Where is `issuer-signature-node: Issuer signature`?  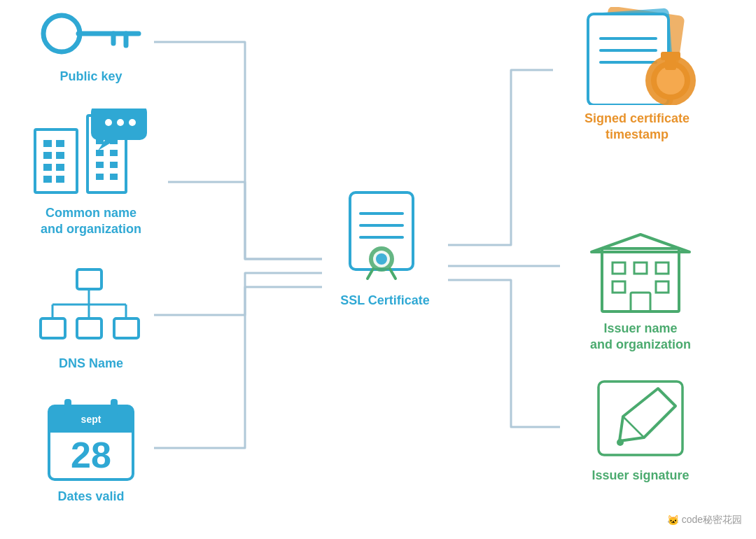 issuer-signature-node: Issuer signature is located at coordinates (640, 431).